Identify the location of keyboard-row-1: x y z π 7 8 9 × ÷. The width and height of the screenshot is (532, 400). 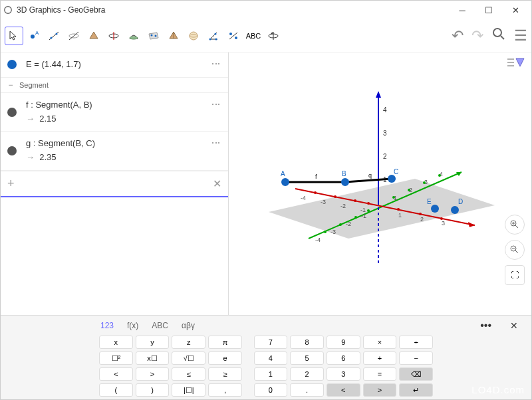
(266, 342).